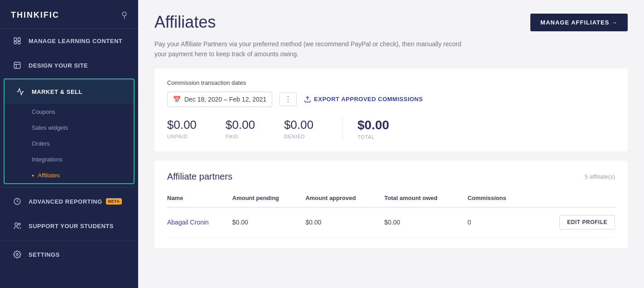 The width and height of the screenshot is (644, 288). I want to click on page-description: Pay your Affiliate Partners via your pre…, so click(308, 49).